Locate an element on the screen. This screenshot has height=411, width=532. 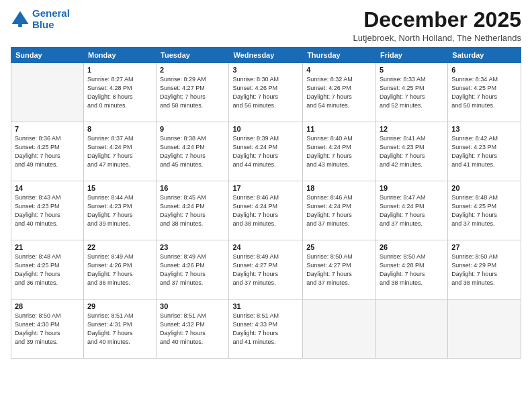
calendar-cell: 1Sunrise: 8:27 AMSunset: 4:28 PMDaylight… is located at coordinates (120, 93).